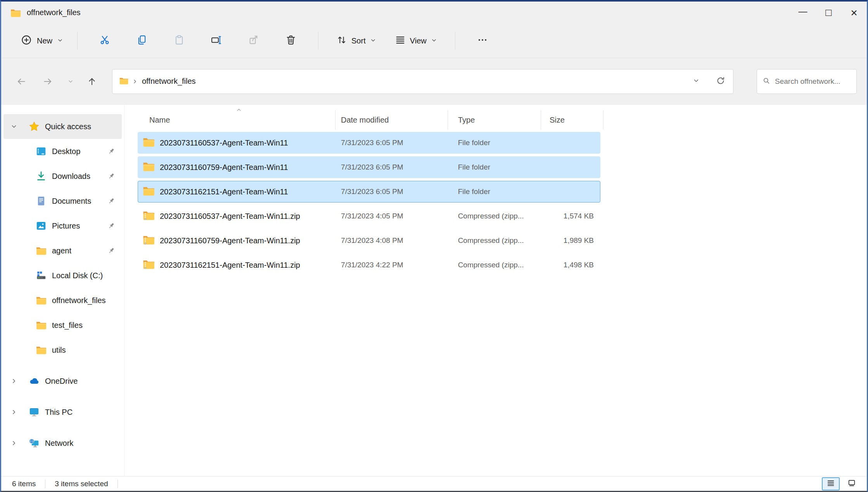 The image size is (868, 492). Describe the element at coordinates (224, 168) in the screenshot. I see `file-name: 20230731160759-Agent-Team-Win11` at that location.